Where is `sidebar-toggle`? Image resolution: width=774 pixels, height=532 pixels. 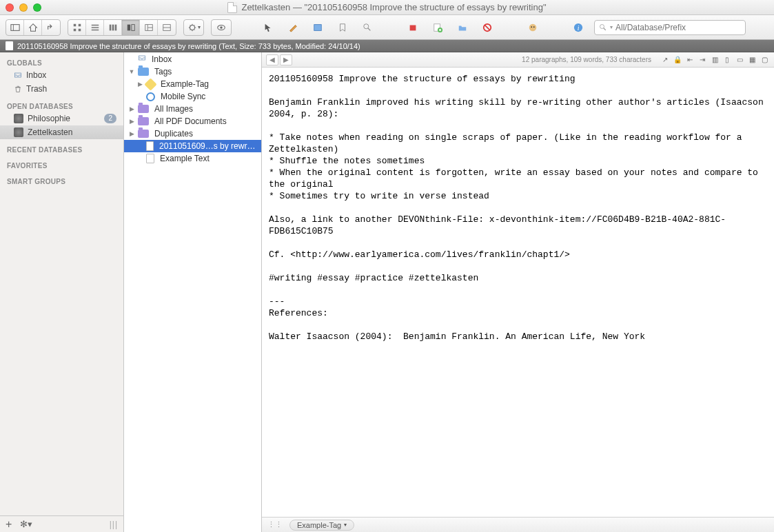 sidebar-toggle is located at coordinates (15, 28).